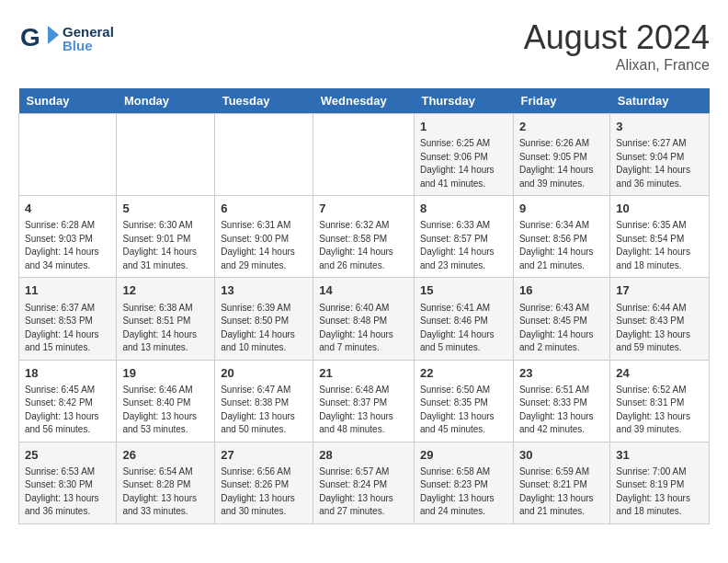 Image resolution: width=728 pixels, height=563 pixels. I want to click on logo-blue-text: Blue, so click(88, 46).